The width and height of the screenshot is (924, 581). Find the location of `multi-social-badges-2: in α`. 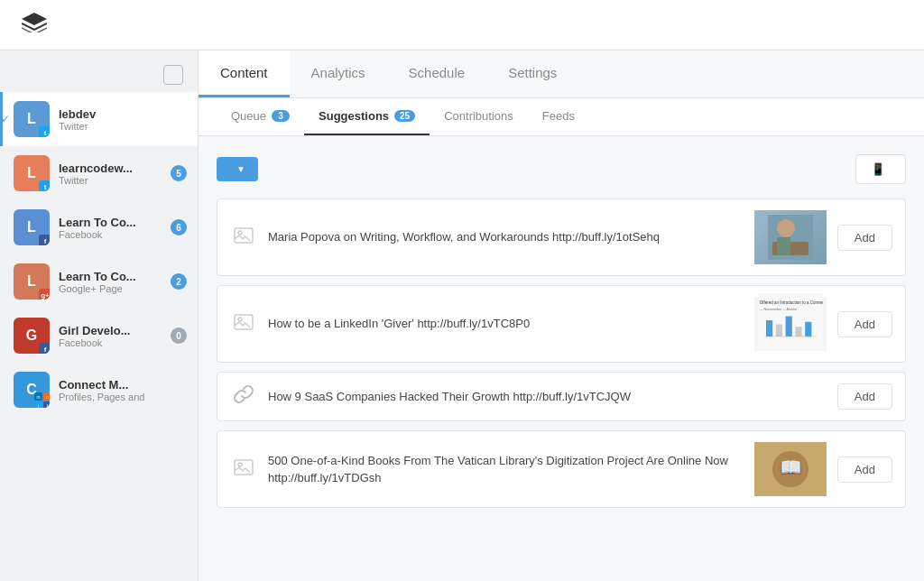

multi-social-badges-2: in α is located at coordinates (42, 397).